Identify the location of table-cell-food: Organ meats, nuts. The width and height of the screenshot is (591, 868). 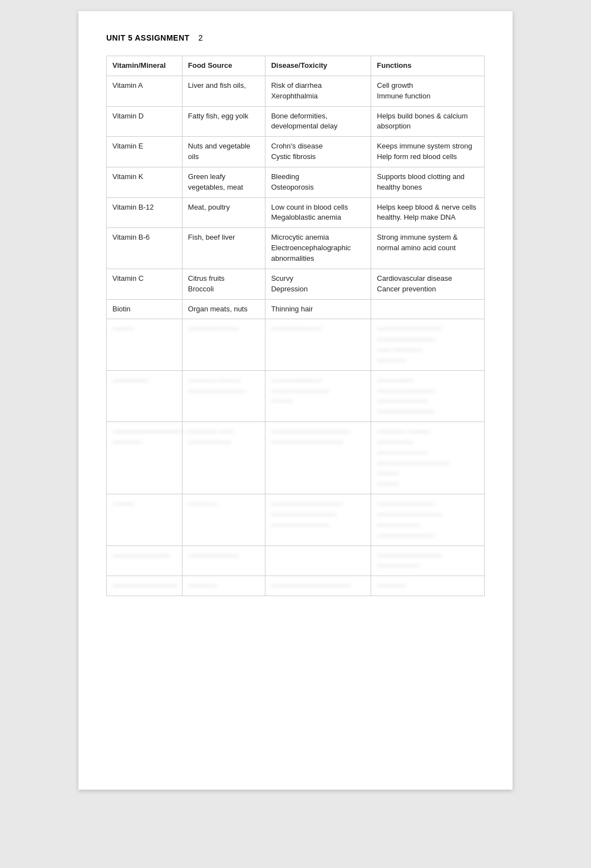
(224, 309).